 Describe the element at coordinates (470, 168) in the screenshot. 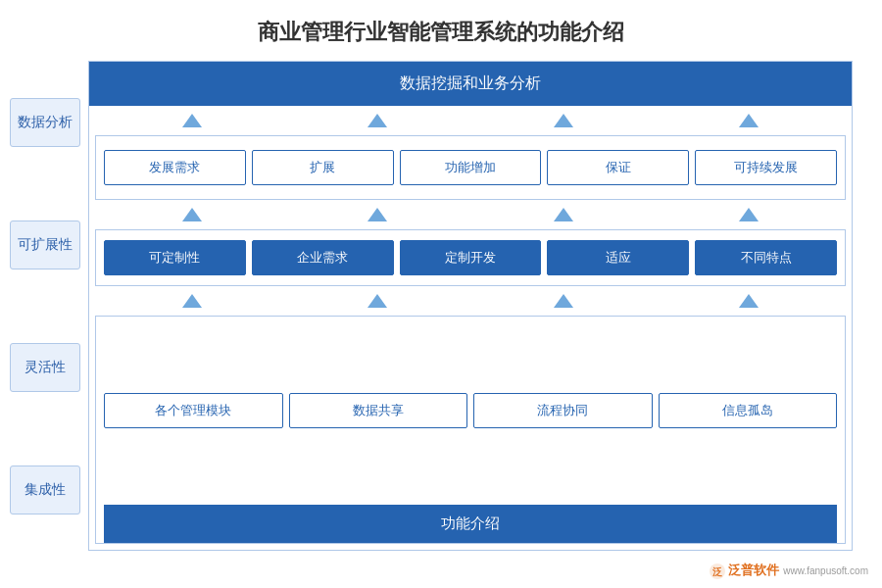

I see `scalability-box-2: 功能增加` at that location.